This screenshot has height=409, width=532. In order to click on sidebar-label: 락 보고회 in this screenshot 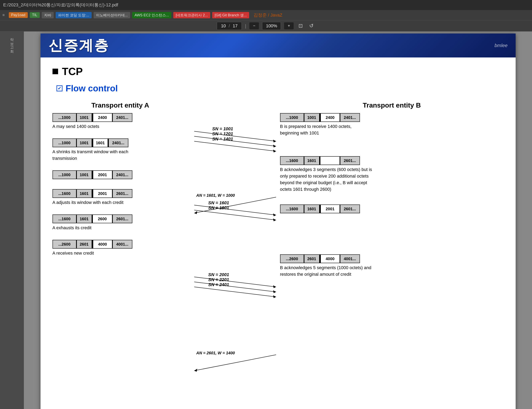, I will do `click(12, 43)`.